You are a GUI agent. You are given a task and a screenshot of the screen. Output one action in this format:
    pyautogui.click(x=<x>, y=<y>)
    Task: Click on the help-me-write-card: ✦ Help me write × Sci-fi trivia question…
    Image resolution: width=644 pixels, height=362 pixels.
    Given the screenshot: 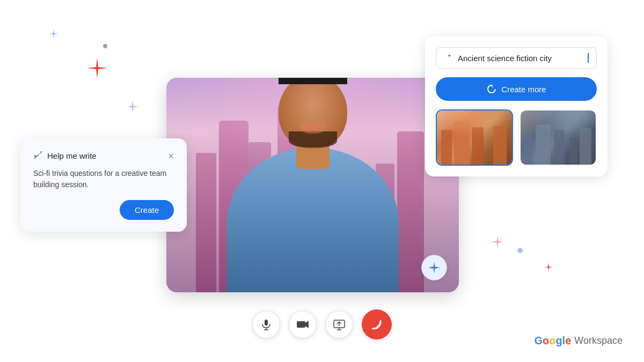 What is the action you would take?
    pyautogui.click(x=104, y=185)
    